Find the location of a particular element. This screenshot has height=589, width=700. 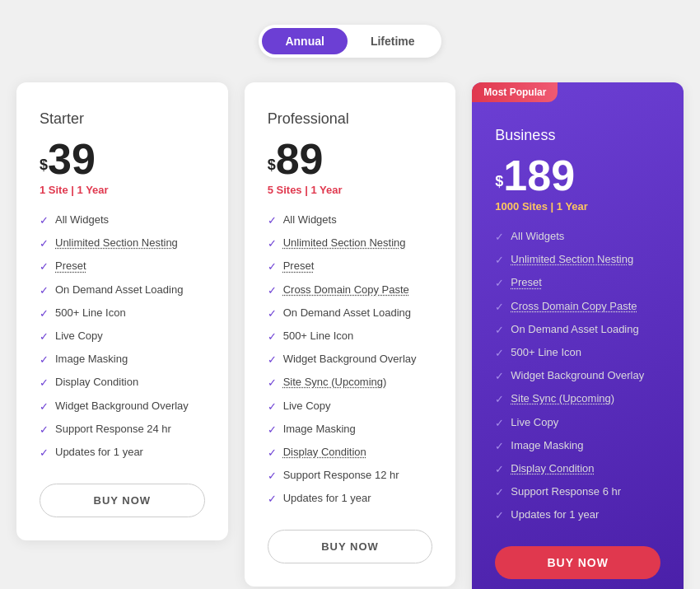

feature-text: Support Response 24 hr is located at coordinates (114, 429).